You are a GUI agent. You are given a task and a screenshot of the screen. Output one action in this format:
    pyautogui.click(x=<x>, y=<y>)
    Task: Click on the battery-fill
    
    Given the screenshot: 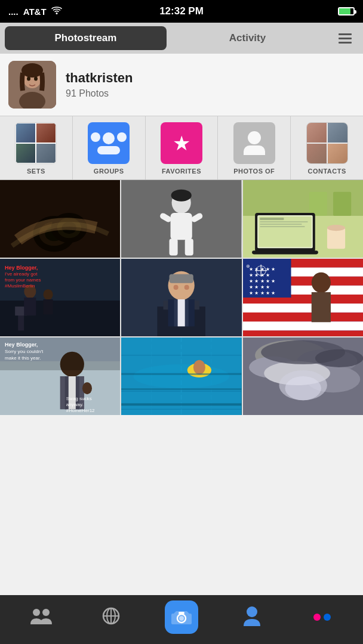 What is the action you would take?
    pyautogui.click(x=345, y=11)
    